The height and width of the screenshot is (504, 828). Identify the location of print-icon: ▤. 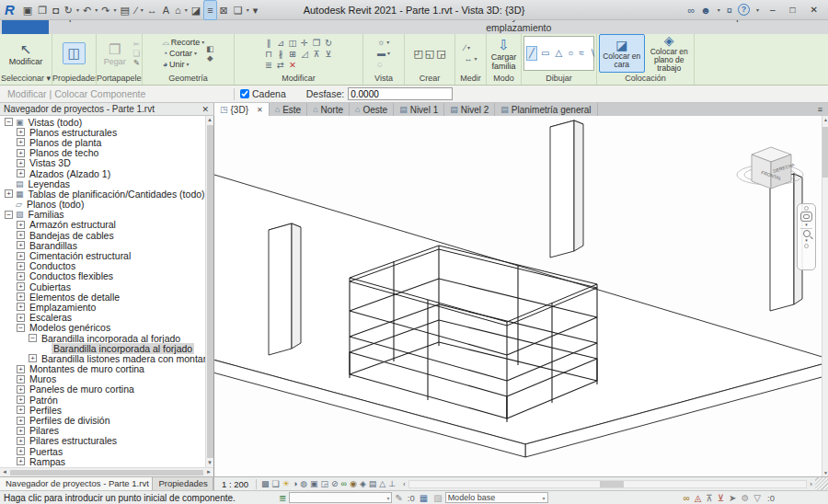
(124, 10).